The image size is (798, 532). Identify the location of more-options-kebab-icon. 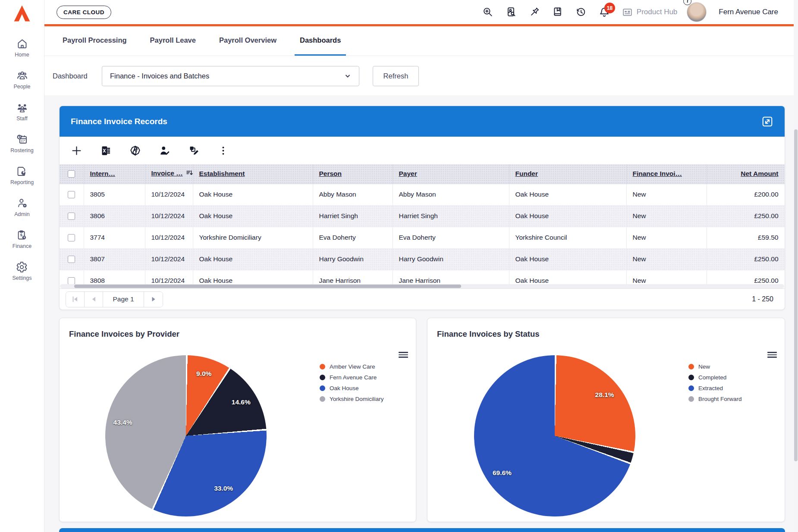
(223, 151).